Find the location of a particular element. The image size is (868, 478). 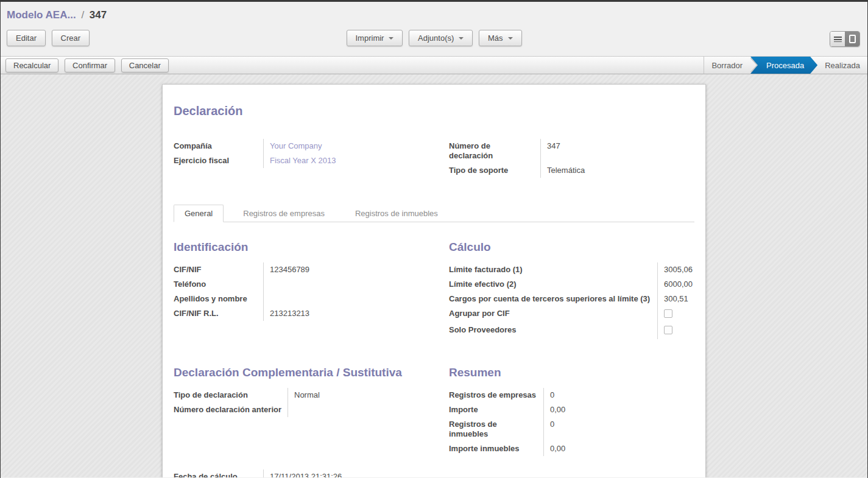

status-step-procesada: Procesada is located at coordinates (784, 65).